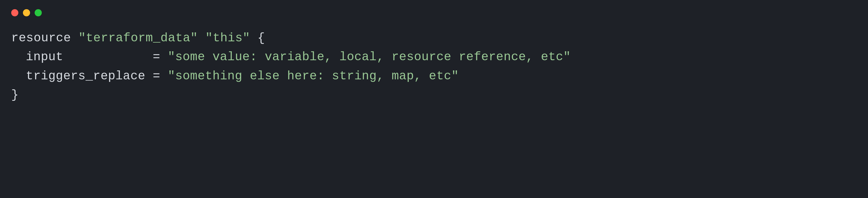 The image size is (868, 198). I want to click on code-line: input = "some value: variable, local, re…, so click(434, 57).